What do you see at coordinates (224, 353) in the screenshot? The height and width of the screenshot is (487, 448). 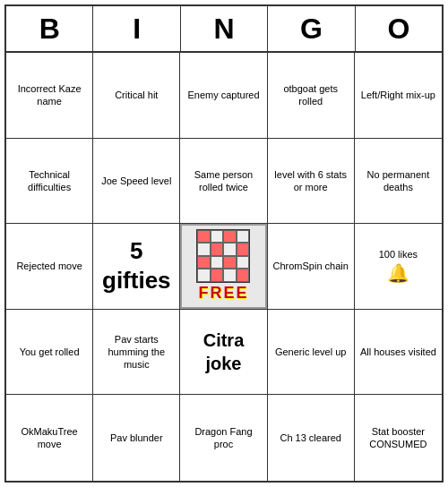 I see `cell-n4: Citra joke` at bounding box center [224, 353].